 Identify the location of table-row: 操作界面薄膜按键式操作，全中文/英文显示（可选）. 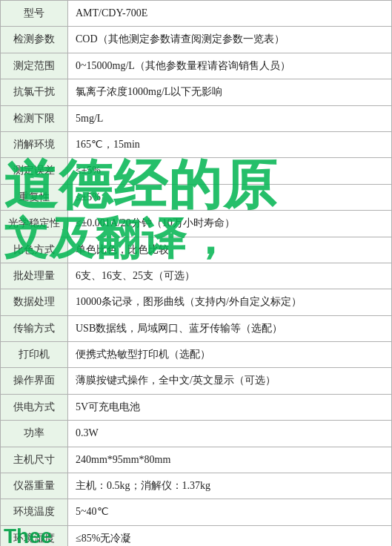
(196, 381).